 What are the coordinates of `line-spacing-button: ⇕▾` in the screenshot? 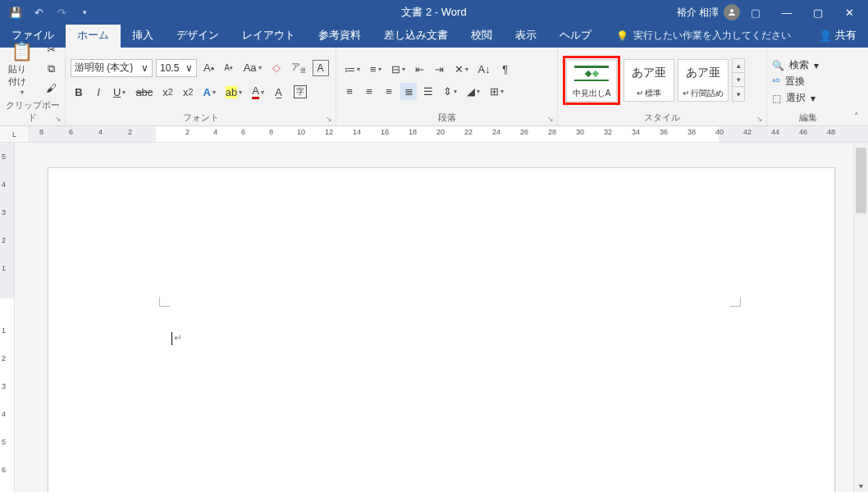 It's located at (450, 92).